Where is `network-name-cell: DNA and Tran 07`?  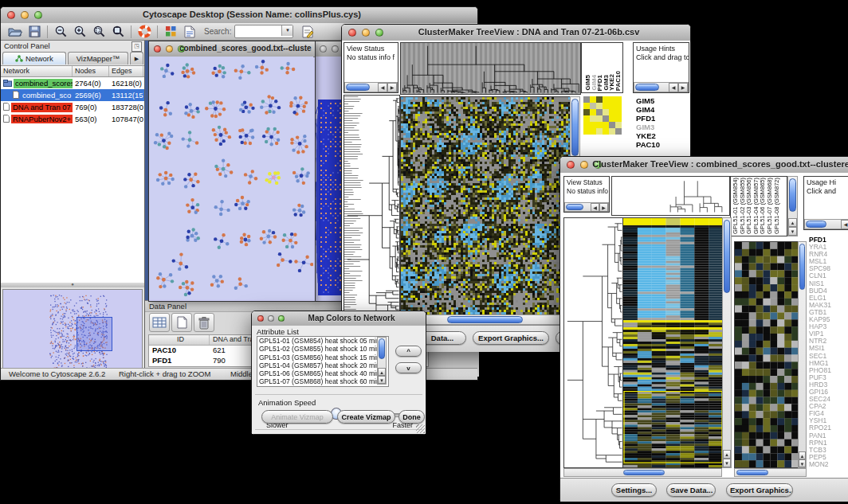 network-name-cell: DNA and Tran 07 is located at coordinates (37, 107).